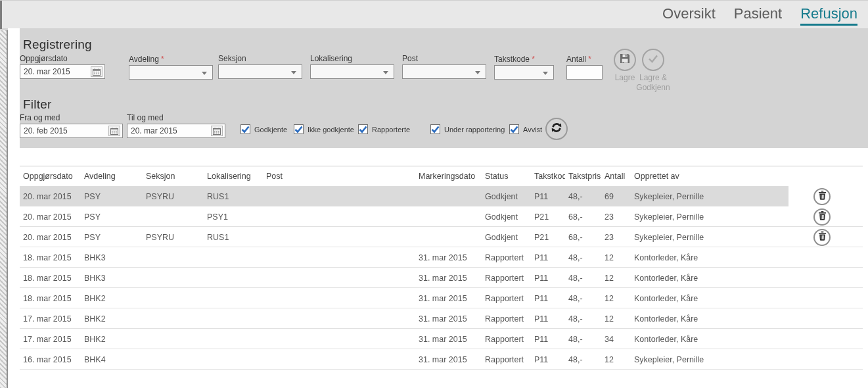  I want to click on column-header-antall: Antall, so click(616, 176).